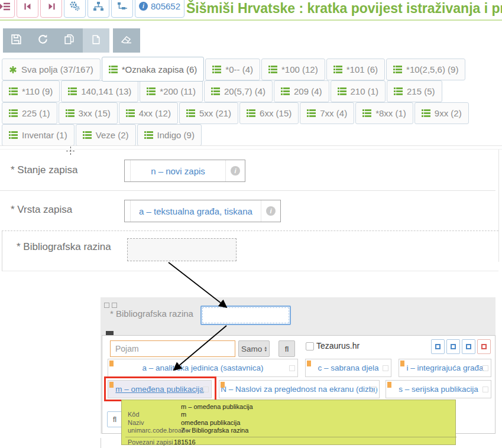 The height and width of the screenshot is (448, 502). What do you see at coordinates (344, 8) in the screenshot?
I see `page-title: Šišmiši Hrvatske : kratka povijest istra…` at bounding box center [344, 8].